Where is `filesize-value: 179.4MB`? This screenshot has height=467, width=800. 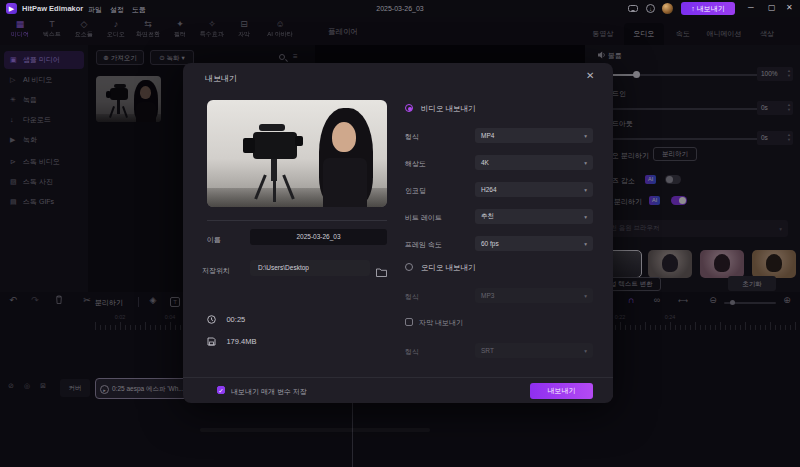
filesize-value: 179.4MB is located at coordinates (241, 342).